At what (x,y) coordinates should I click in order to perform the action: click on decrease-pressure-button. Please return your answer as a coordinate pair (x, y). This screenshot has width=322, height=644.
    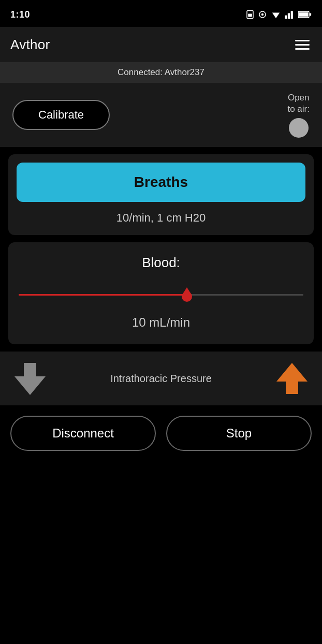
    Looking at the image, I should click on (30, 378).